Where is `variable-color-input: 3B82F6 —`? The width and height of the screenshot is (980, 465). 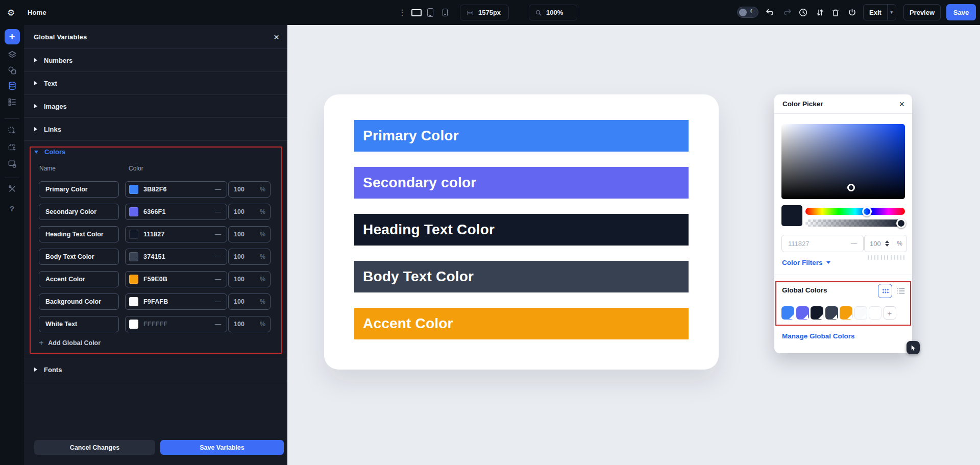 variable-color-input: 3B82F6 — is located at coordinates (176, 189).